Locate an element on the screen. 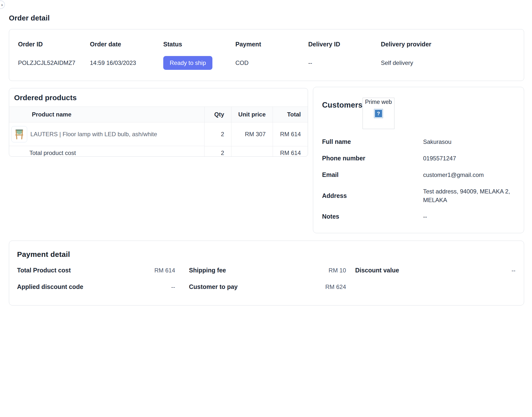 The height and width of the screenshot is (417, 532). delivery-id-field: Delivery ID -- is located at coordinates (345, 61).